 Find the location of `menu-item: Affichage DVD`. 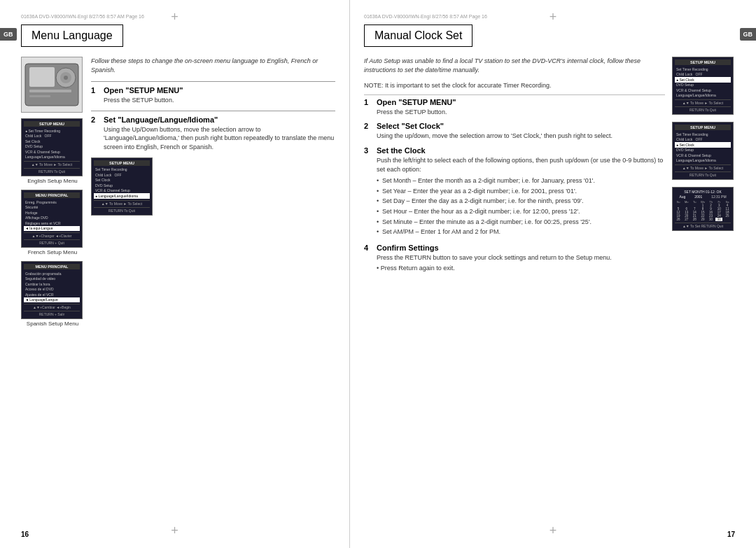

menu-item: Affichage DVD is located at coordinates (52, 218).